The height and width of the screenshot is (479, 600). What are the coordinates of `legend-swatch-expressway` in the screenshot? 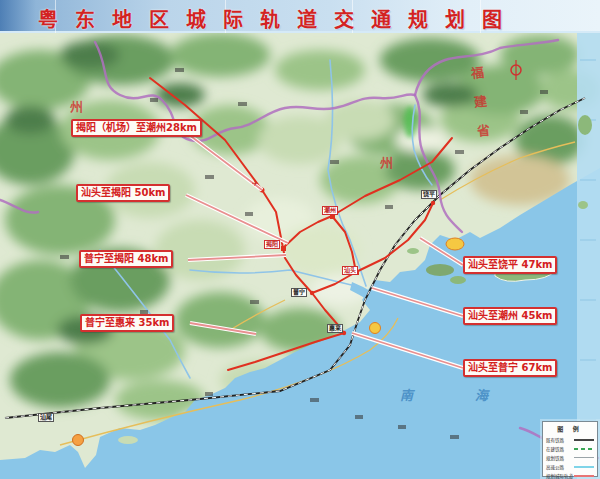 It's located at (584, 467).